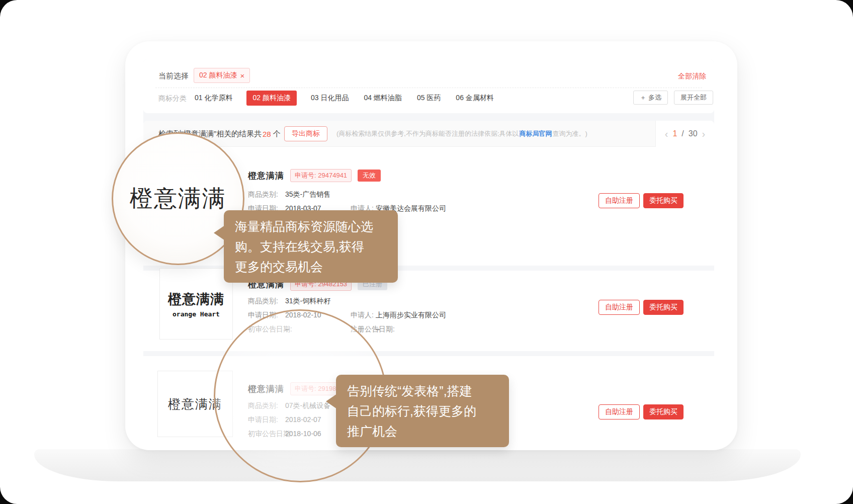 The image size is (853, 504). What do you see at coordinates (213, 98) in the screenshot?
I see `category-item-01: 01 化学原料` at bounding box center [213, 98].